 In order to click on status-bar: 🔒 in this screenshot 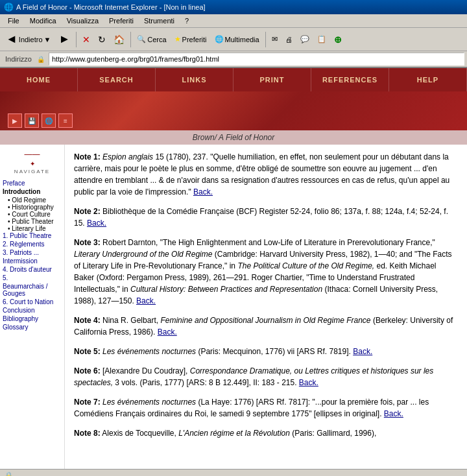, I will do `click(234, 472)`.